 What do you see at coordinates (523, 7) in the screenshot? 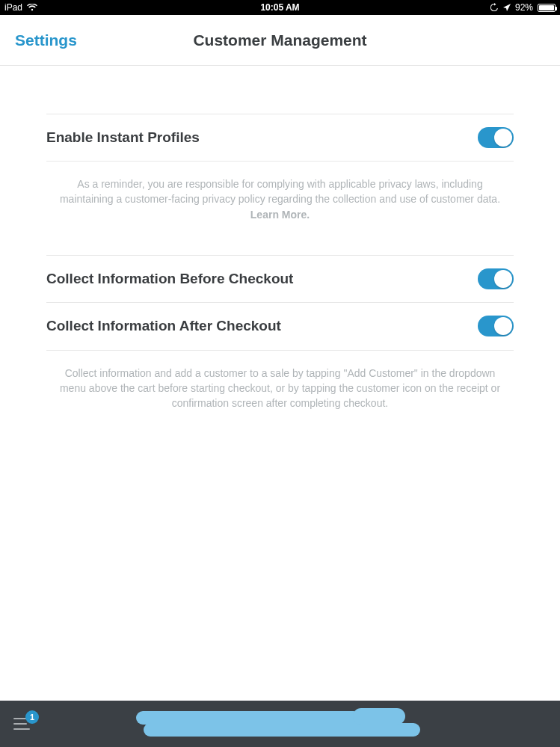
I see `status-right: 92%` at bounding box center [523, 7].